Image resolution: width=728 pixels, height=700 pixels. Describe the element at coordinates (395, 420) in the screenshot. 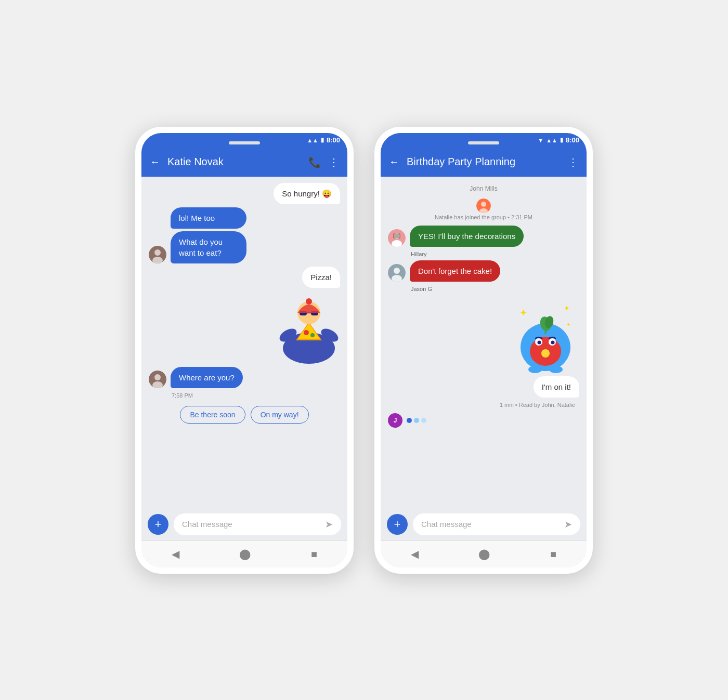

I see `typing-user-avatar: J` at that location.